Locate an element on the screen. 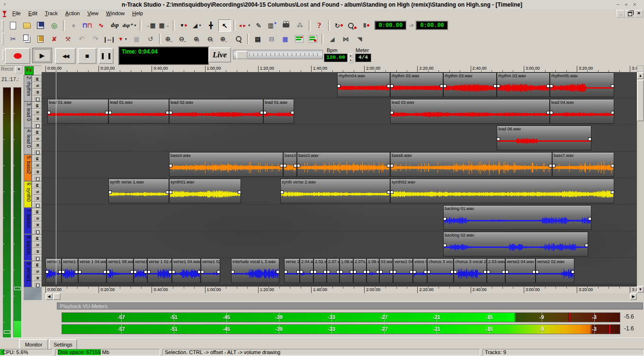 This screenshot has height=356, width=644. horizontal-scrollbar: ◀ ▶ is located at coordinates (339, 297).